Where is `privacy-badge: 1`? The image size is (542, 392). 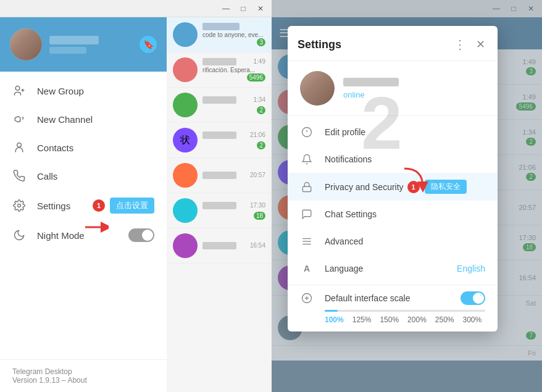
privacy-badge: 1 is located at coordinates (414, 187).